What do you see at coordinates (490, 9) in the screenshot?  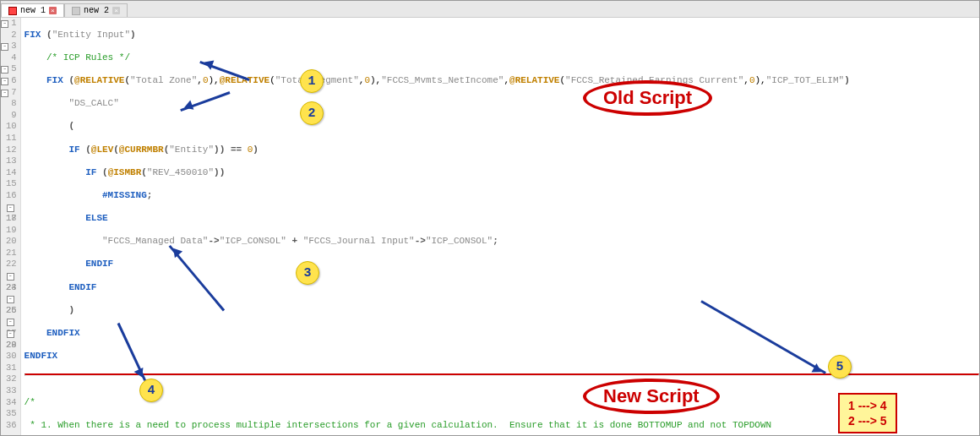 I see `tab-bar: new 1 × new 2 ×` at bounding box center [490, 9].